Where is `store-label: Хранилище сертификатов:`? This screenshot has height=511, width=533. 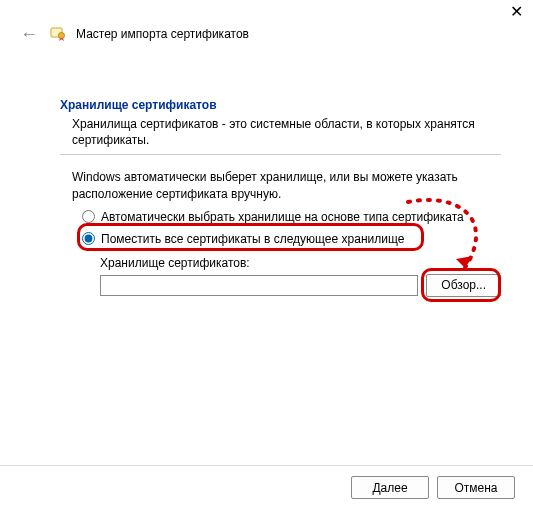 store-label: Хранилище сертификатов: is located at coordinates (300, 263).